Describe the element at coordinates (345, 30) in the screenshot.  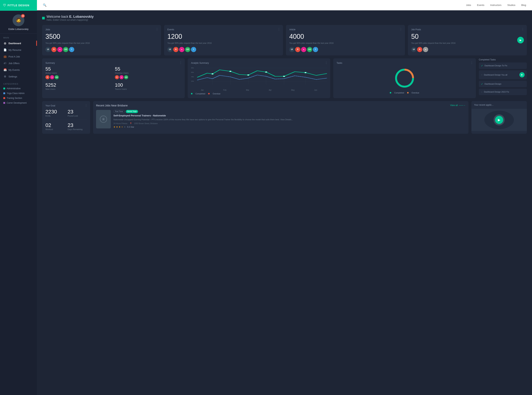
I see `card-title-article: Article` at that location.